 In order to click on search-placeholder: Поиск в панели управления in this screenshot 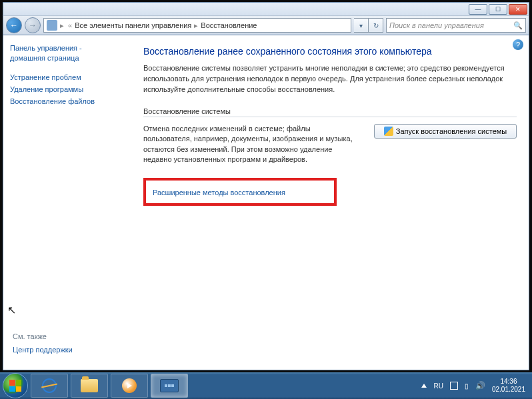, I will do `click(437, 25)`.